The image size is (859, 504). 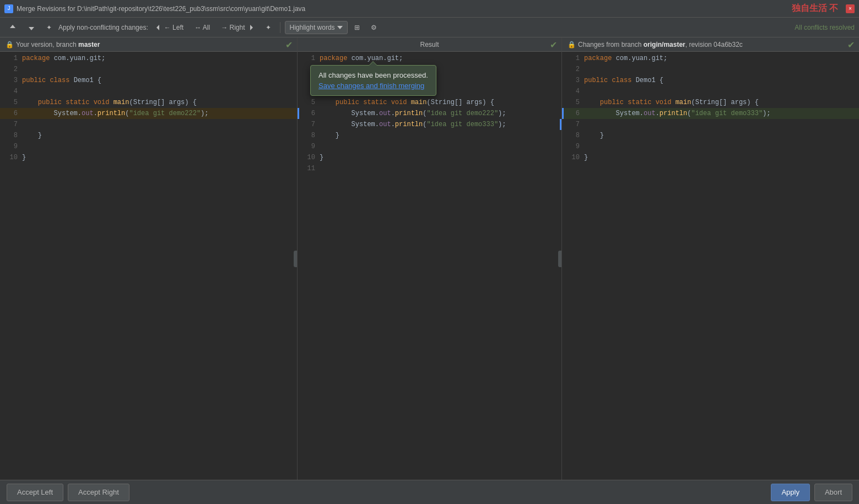 I want to click on apply-noncfl-label: Apply non-conflicting changes:, so click(x=104, y=28).